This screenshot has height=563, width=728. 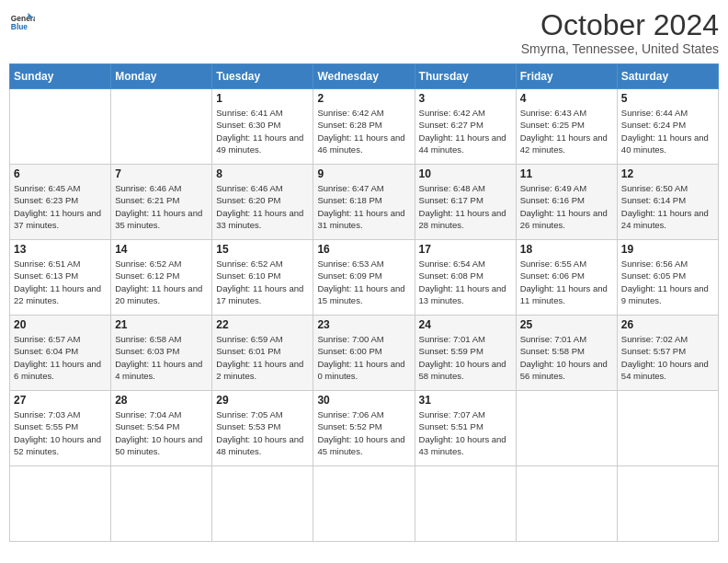 What do you see at coordinates (465, 325) in the screenshot?
I see `day-number: 24` at bounding box center [465, 325].